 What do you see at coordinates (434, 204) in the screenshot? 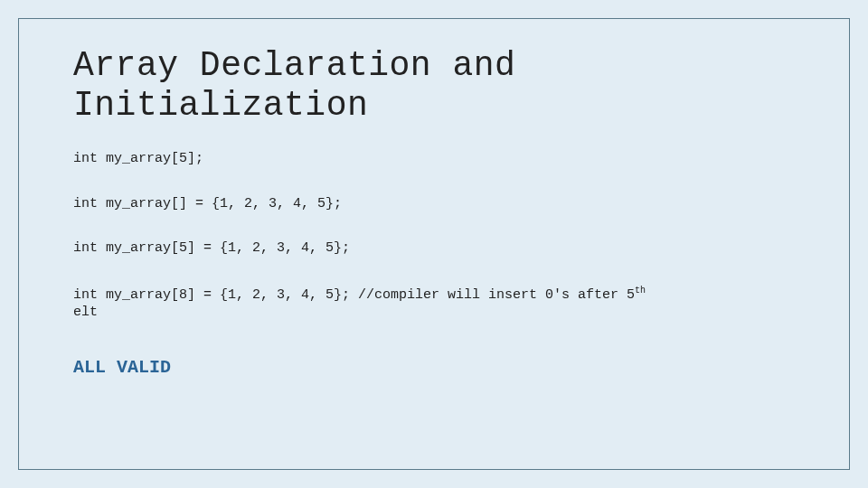
I see `code-line-2: int my_array[] = {1, 2, 3, 4, 5};` at bounding box center [434, 204].